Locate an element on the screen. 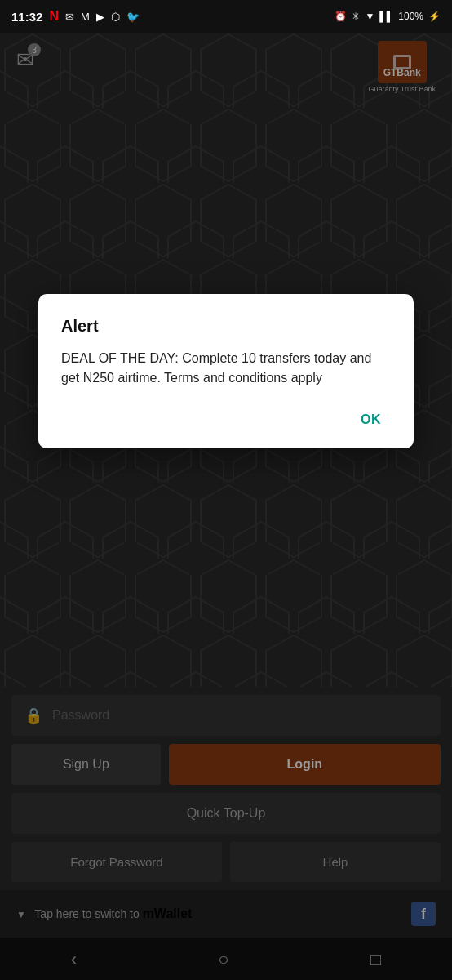 This screenshot has width=452, height=980. photos-icon: ⬡ is located at coordinates (116, 16).